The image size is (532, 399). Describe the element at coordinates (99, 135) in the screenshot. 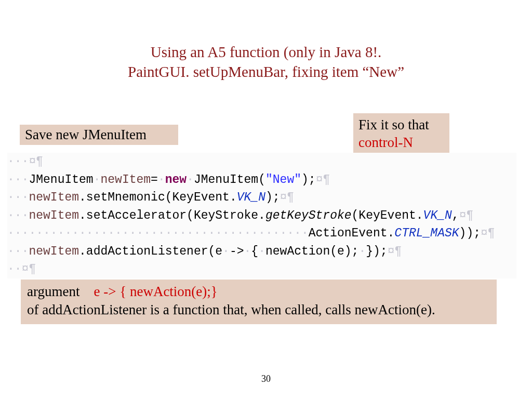

I see `save-box: Save new JMenuItem` at that location.